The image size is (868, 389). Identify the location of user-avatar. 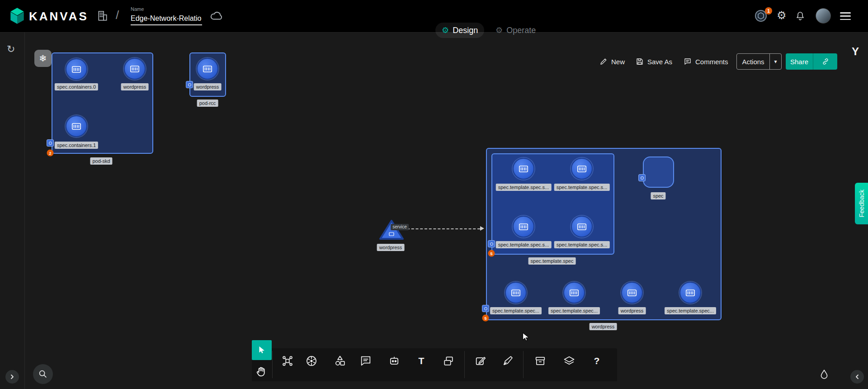
(823, 16).